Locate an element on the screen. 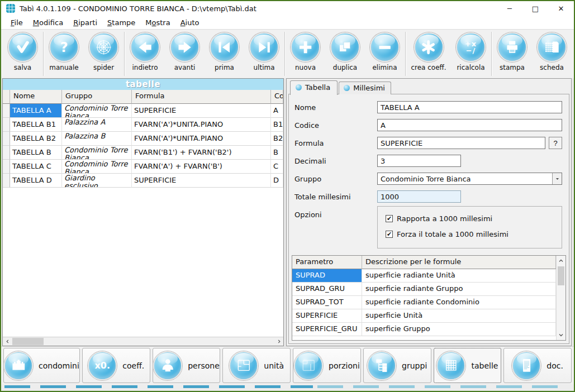  table-cell: TABELLA C is located at coordinates (36, 166).